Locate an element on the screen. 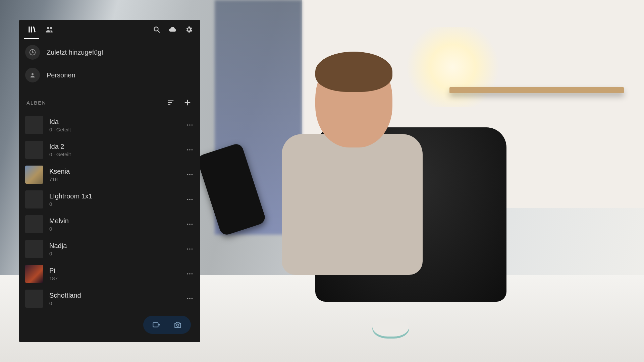 Image resolution: width=644 pixels, height=362 pixels. album-text: Melvin0 is located at coordinates (114, 225).